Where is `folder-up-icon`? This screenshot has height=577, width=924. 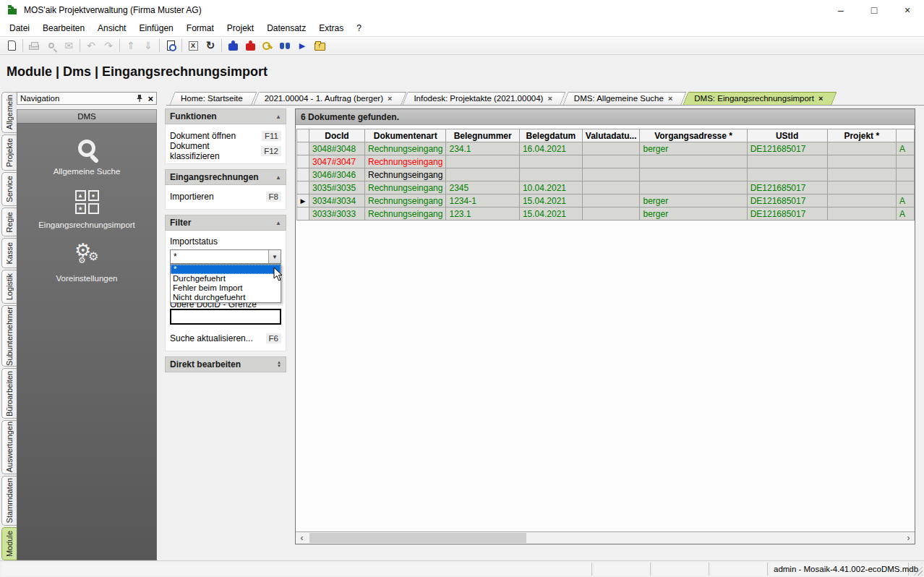
folder-up-icon is located at coordinates (320, 46).